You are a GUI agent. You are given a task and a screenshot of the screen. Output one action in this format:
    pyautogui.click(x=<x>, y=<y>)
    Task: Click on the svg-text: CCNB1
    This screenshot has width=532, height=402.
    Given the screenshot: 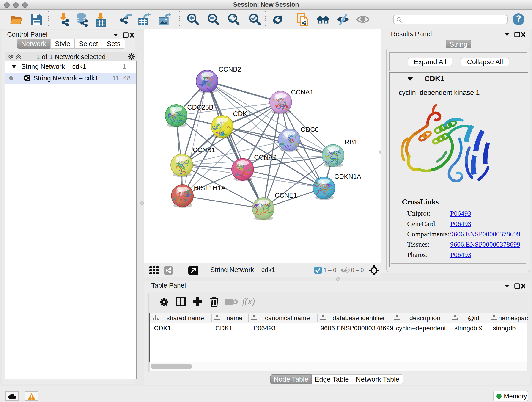 What is the action you would take?
    pyautogui.click(x=204, y=150)
    